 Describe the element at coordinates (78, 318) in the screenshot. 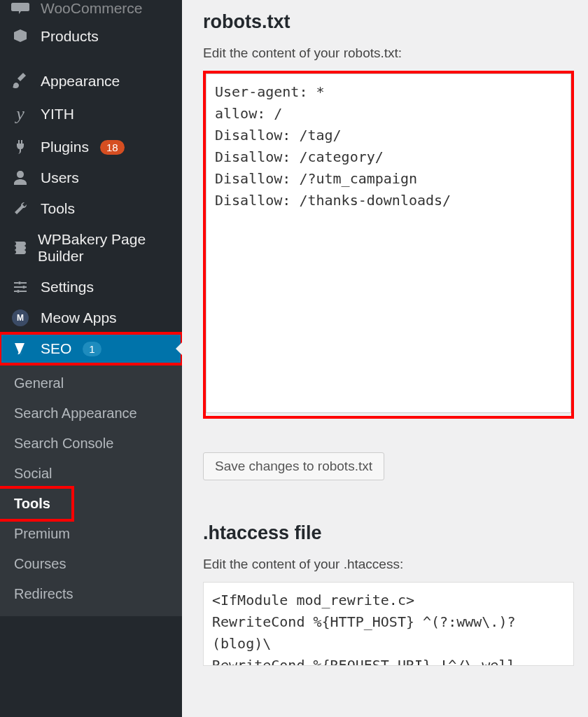

I see `sidebar-item-label: Meow Apps` at that location.